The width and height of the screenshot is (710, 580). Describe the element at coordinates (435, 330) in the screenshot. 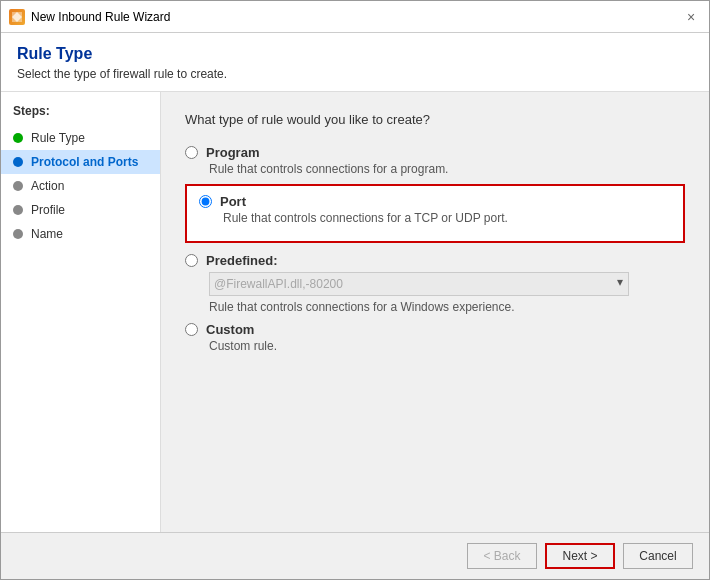

I see `option-custom-header: Custom` at that location.